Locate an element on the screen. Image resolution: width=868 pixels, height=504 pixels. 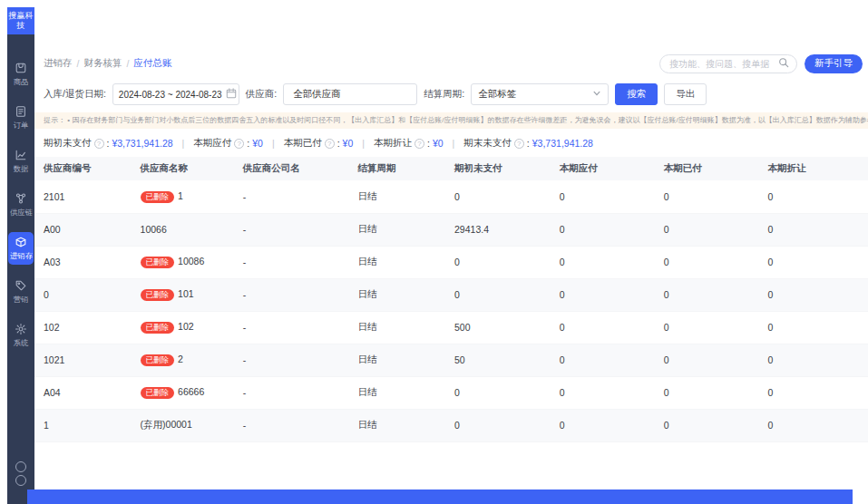
table-row: 1021已删除2-日结50000 is located at coordinates (452, 360).